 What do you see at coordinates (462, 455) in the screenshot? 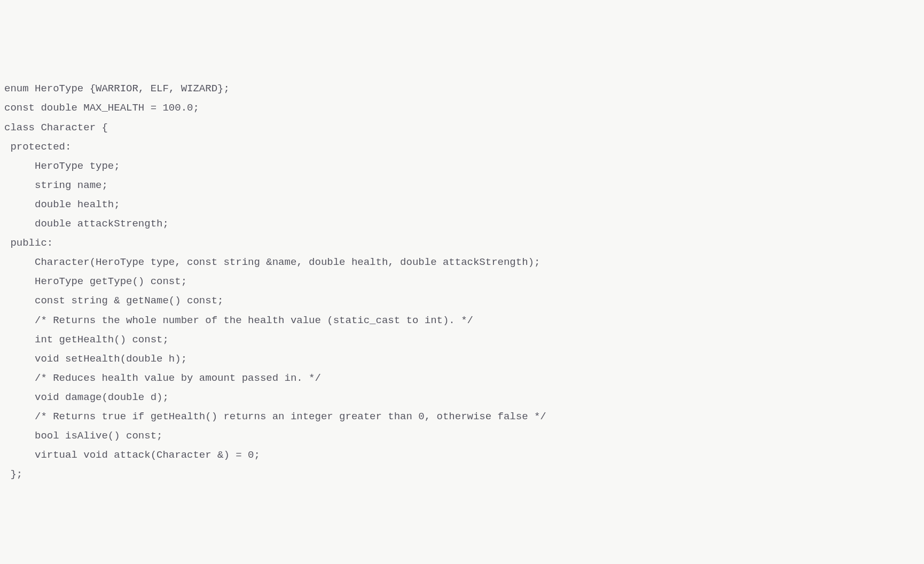
I see `code-line: virtual void attack(Character &) = 0;` at bounding box center [462, 455].